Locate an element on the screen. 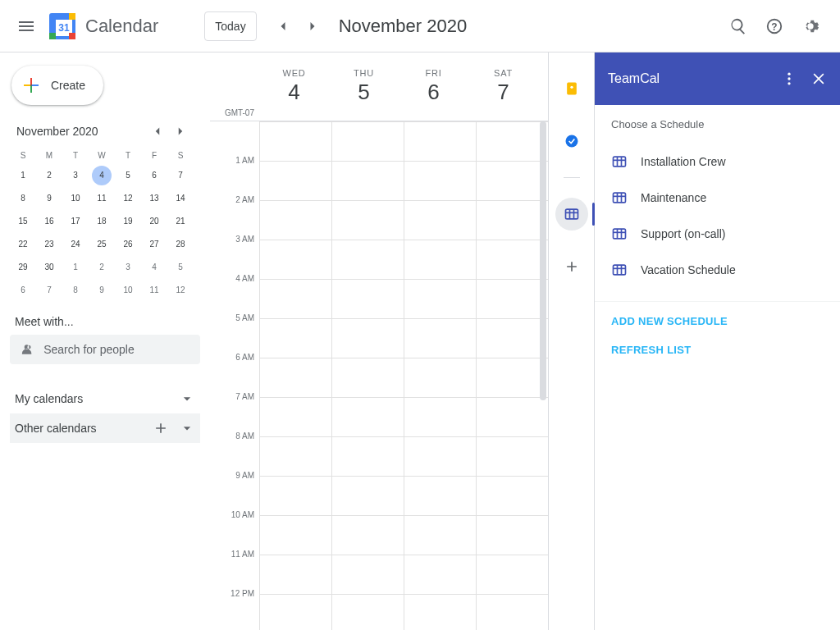 Image resolution: width=840 pixels, height=630 pixels. mini-day: 4 is located at coordinates (102, 176).